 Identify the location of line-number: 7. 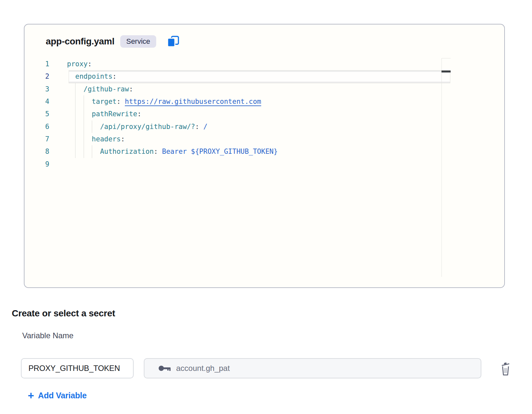
(44, 139).